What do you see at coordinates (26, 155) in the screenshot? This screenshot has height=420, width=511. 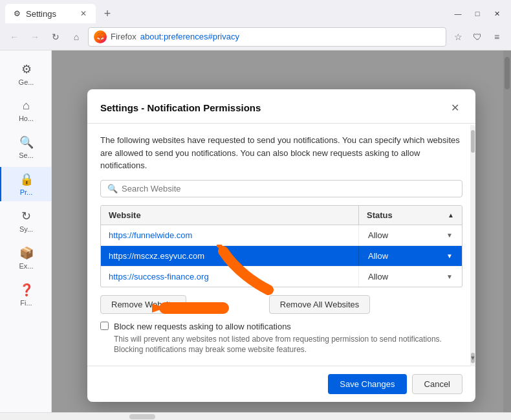 I see `sidebar-label-search: Se...` at bounding box center [26, 155].